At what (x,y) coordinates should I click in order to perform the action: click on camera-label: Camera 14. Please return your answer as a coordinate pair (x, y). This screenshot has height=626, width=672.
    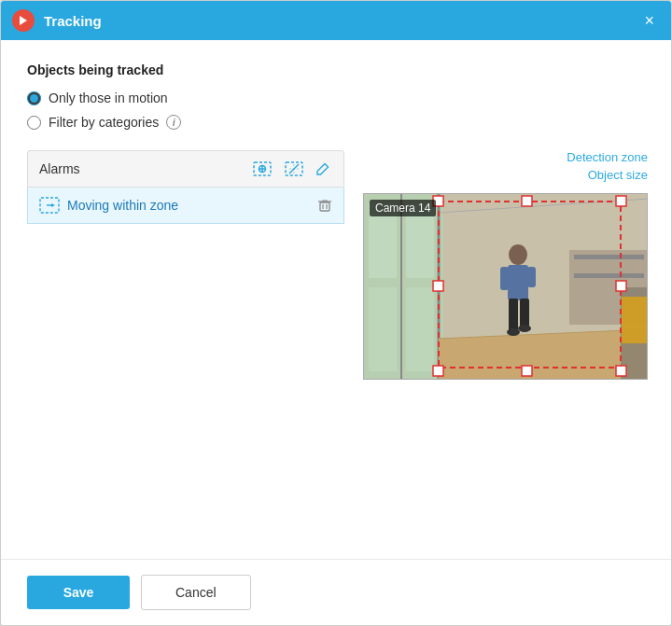
    Looking at the image, I should click on (403, 208).